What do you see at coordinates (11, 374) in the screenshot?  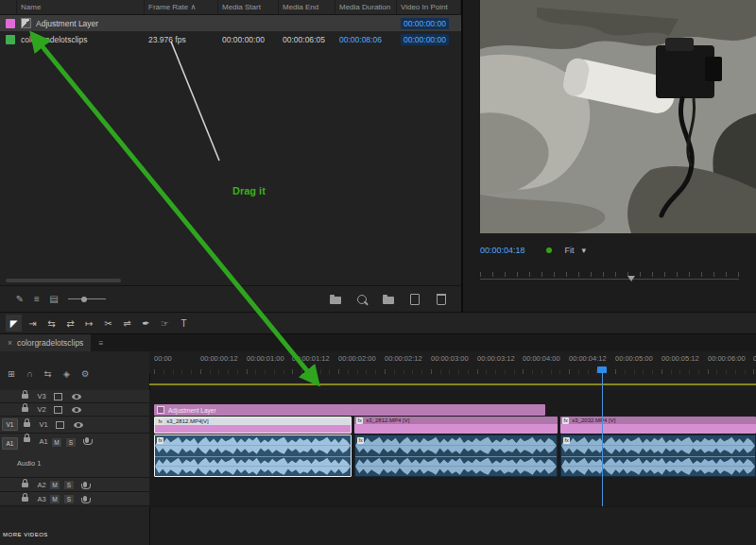 I see `nest-toggle-icon: ⊞` at bounding box center [11, 374].